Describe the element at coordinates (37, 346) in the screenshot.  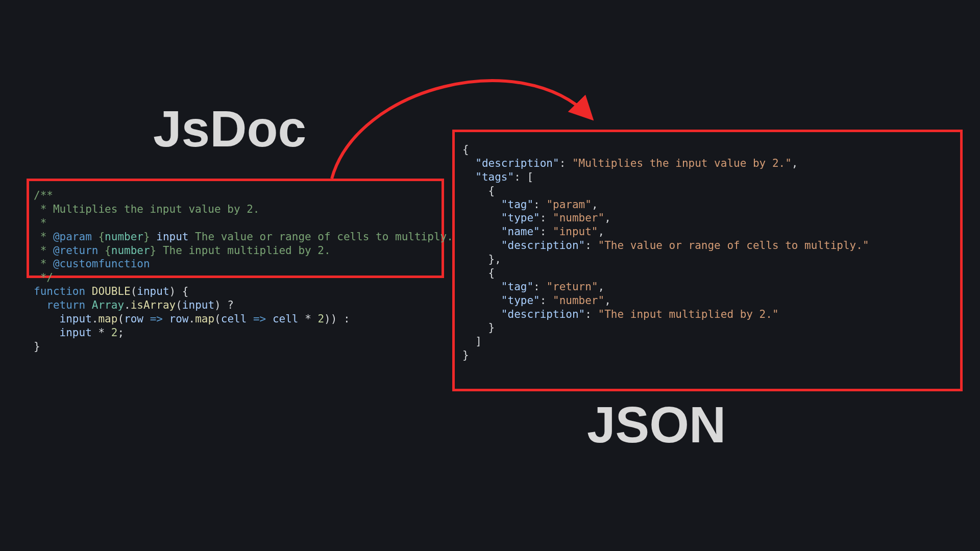
I see `brace-close: }` at that location.